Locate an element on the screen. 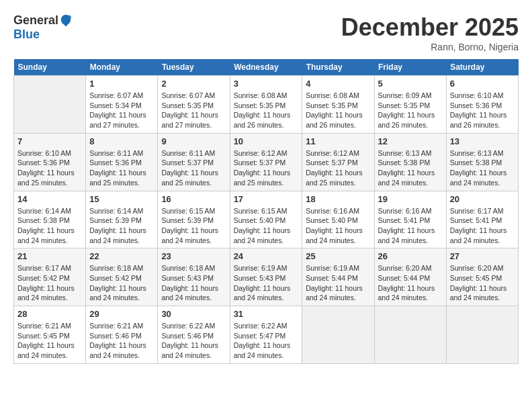 The height and width of the screenshot is (411, 532). day-number: 31 is located at coordinates (266, 314).